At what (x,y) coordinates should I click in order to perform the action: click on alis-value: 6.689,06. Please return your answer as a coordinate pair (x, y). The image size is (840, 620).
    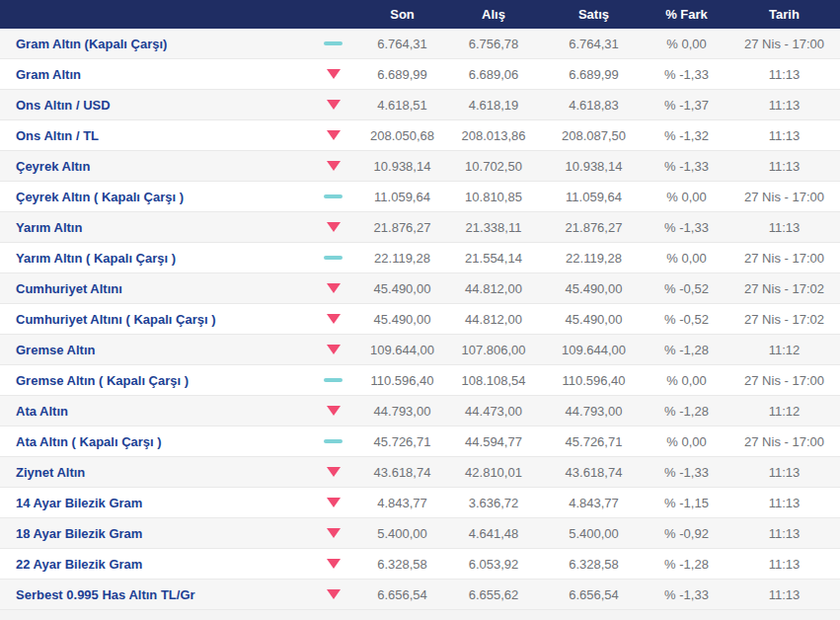
    Looking at the image, I should click on (494, 75).